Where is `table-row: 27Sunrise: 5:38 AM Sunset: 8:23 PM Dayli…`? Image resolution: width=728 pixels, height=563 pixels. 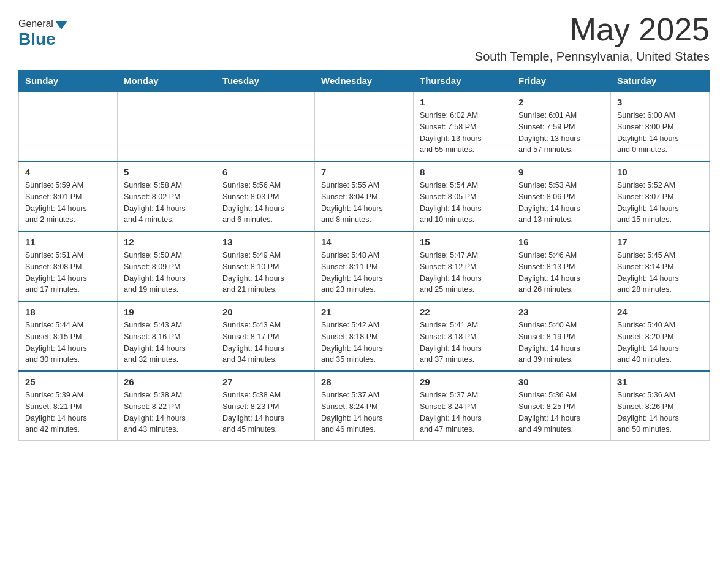 table-row: 27Sunrise: 5:38 AM Sunset: 8:23 PM Dayli… is located at coordinates (266, 406).